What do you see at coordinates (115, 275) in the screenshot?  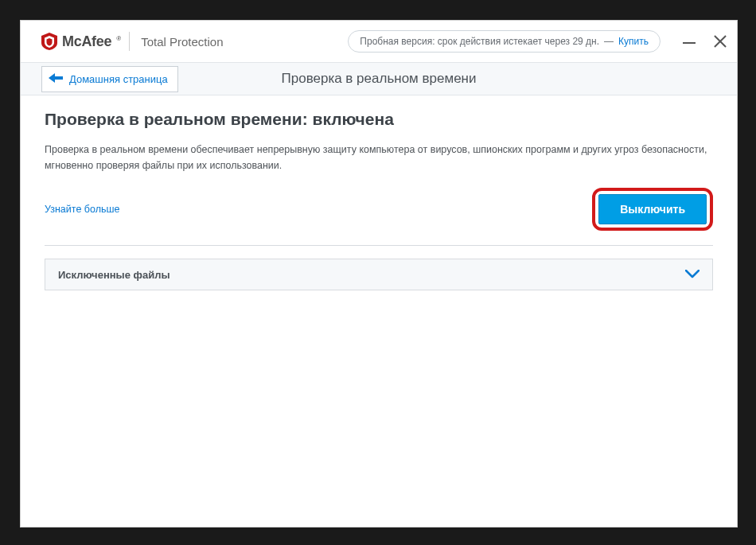 I see `accordion-label: Исключенные файлы` at bounding box center [115, 275].